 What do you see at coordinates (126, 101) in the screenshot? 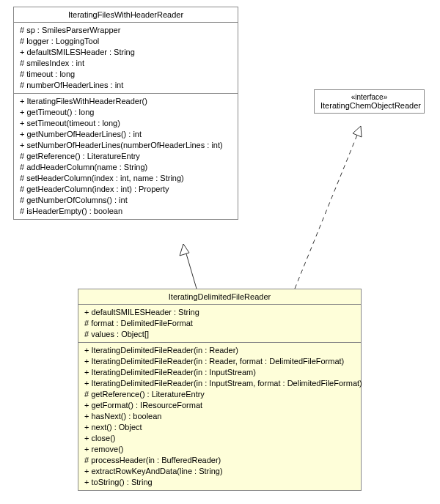
I see `member-row: + IteratingFilesWithHeaderReader()` at bounding box center [126, 101].